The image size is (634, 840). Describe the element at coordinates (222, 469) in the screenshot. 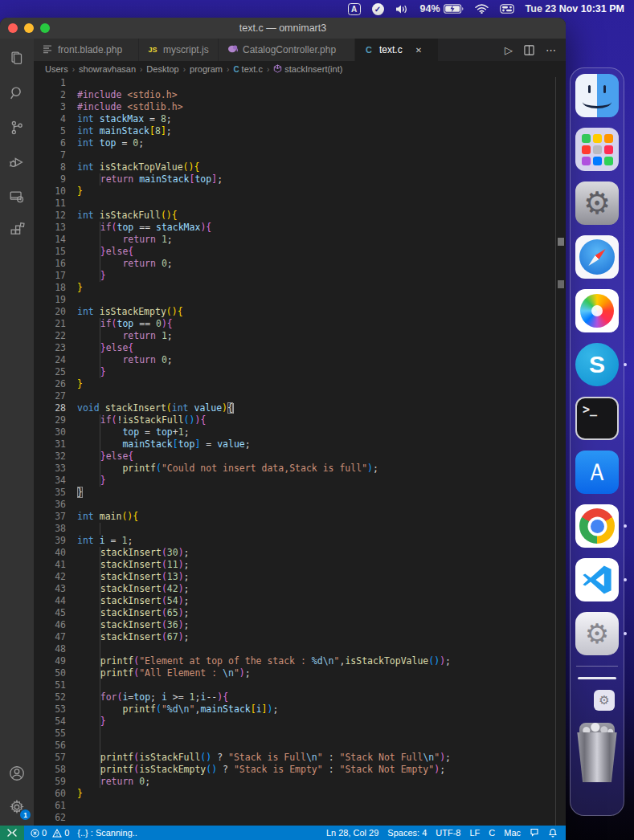

I see `code-text: printf("Could not insert data,Stack is f…` at that location.